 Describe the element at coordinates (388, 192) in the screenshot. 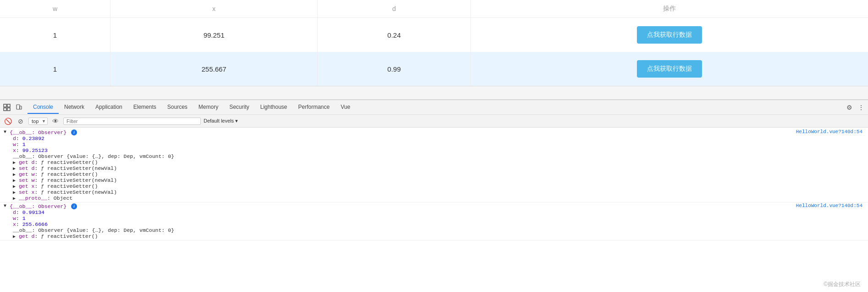

I see `console-child-line: ▶ set x: ƒ reactiveSetter(newVal)` at that location.